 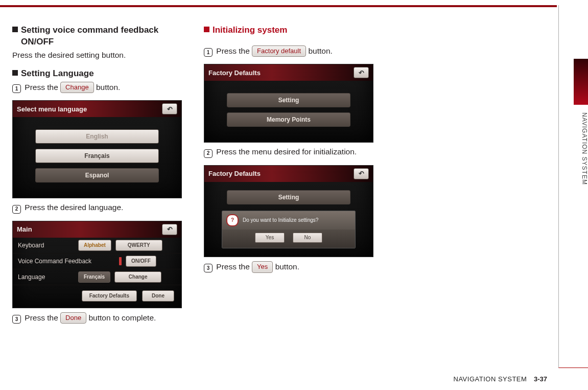 I want to click on step-line: 2 Press the menu desired for initializat…, so click(x=292, y=152).